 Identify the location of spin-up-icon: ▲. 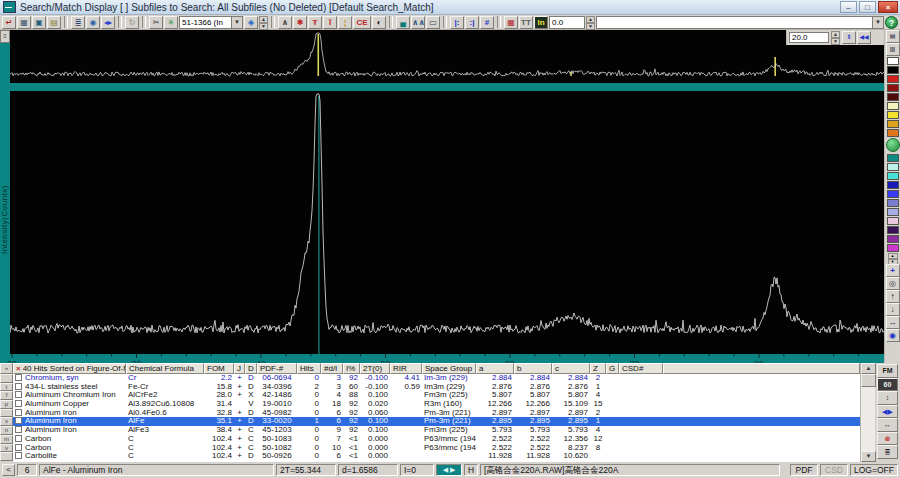
(836, 34).